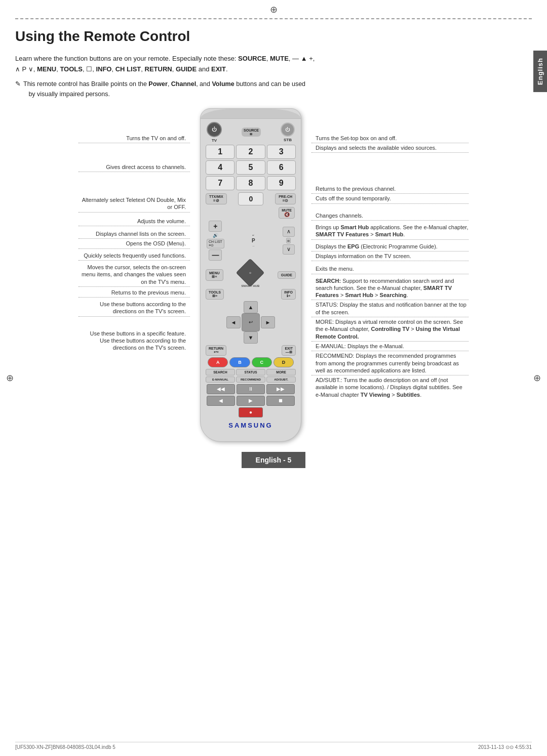 The height and width of the screenshot is (756, 547). I want to click on dpad-up-button: ▲, so click(251, 307).